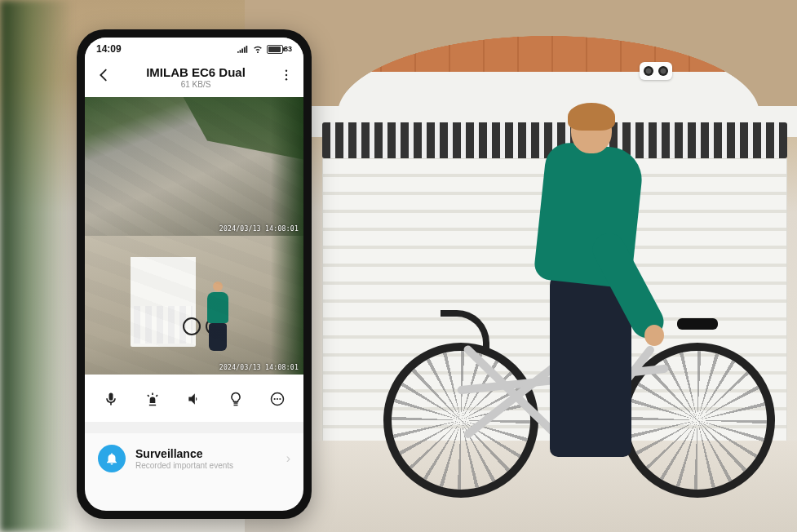 The image size is (797, 532). What do you see at coordinates (111, 399) in the screenshot?
I see `microphone-button` at bounding box center [111, 399].